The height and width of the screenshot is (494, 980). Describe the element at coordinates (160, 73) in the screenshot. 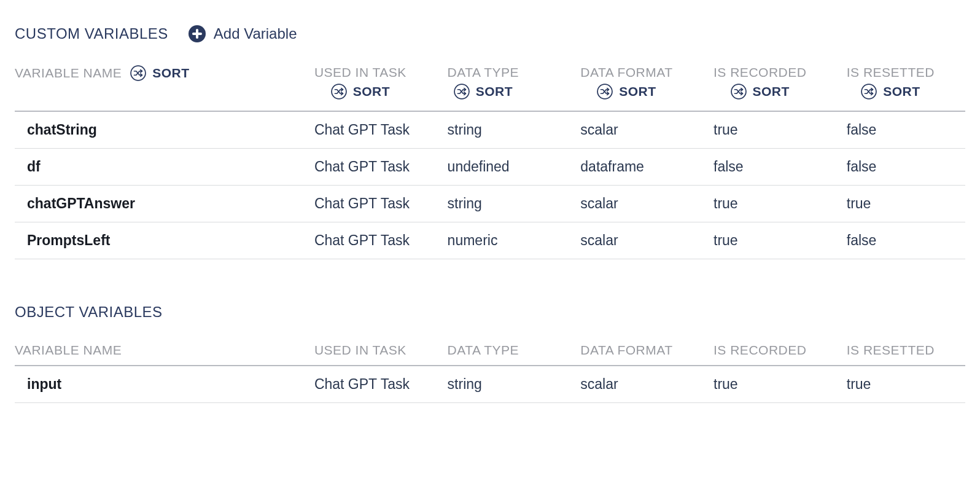

I see `sort-button-variable-name: SORT` at that location.